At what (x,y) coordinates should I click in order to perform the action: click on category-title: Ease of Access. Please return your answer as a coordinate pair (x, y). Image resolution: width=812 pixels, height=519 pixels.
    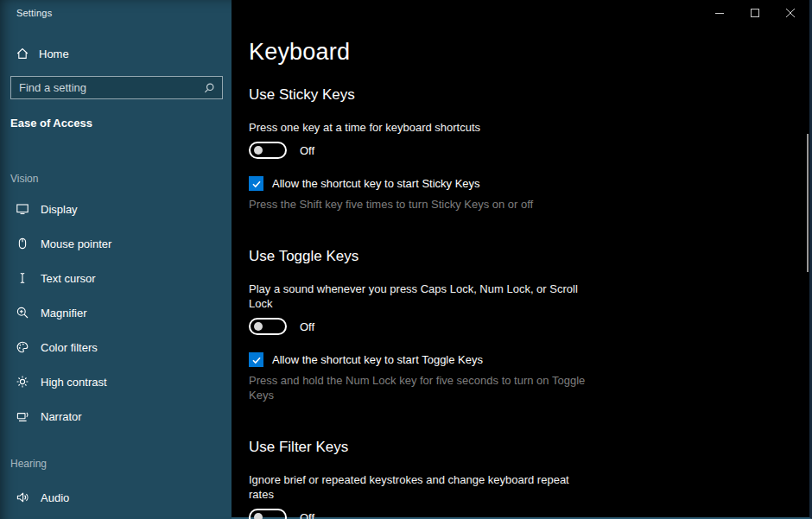
    Looking at the image, I should click on (116, 123).